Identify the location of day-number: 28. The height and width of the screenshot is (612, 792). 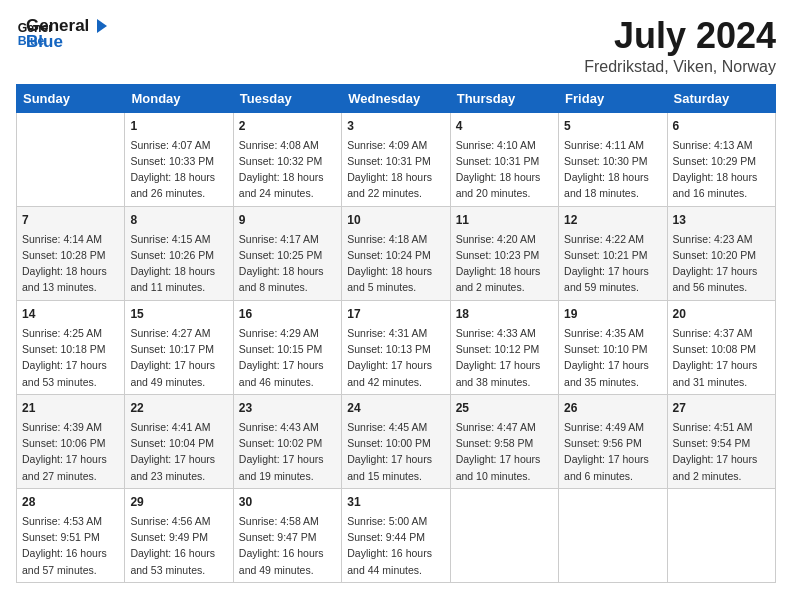
(70, 502).